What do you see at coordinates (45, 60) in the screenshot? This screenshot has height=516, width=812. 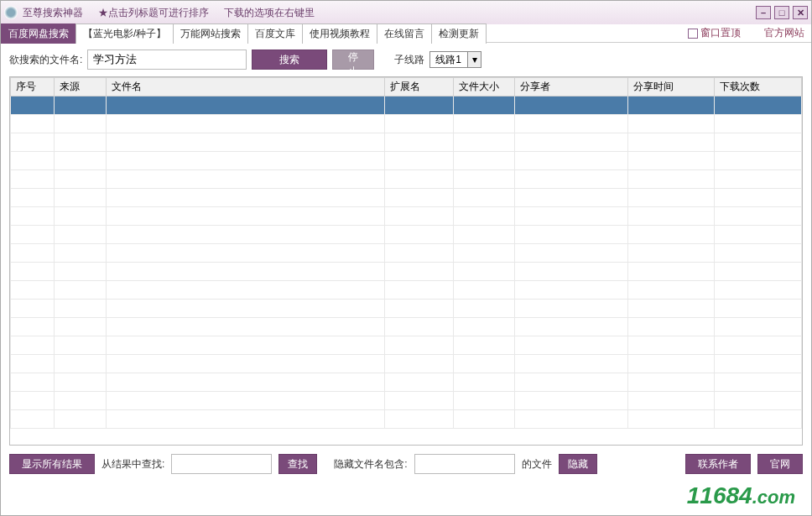 I see `search-label: 欲搜索的文件名:` at bounding box center [45, 60].